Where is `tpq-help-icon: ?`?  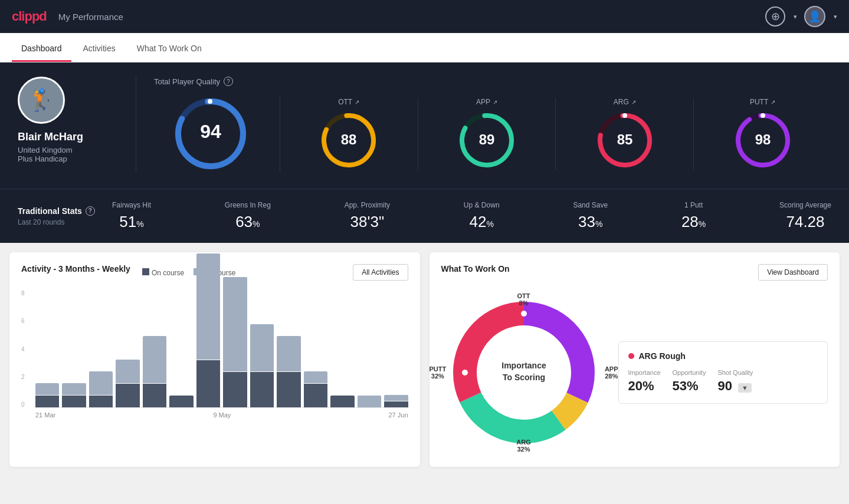 tpq-help-icon: ? is located at coordinates (228, 81).